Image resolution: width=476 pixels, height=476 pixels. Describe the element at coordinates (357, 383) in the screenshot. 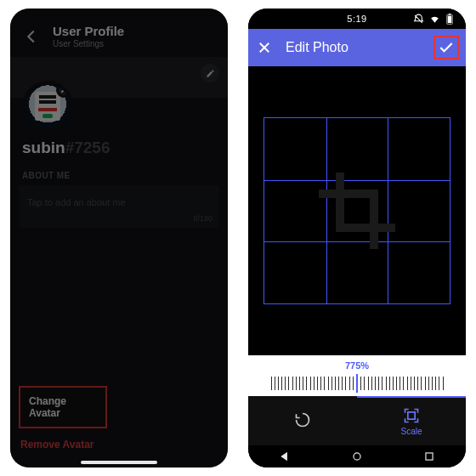

I see `scale-slider` at that location.